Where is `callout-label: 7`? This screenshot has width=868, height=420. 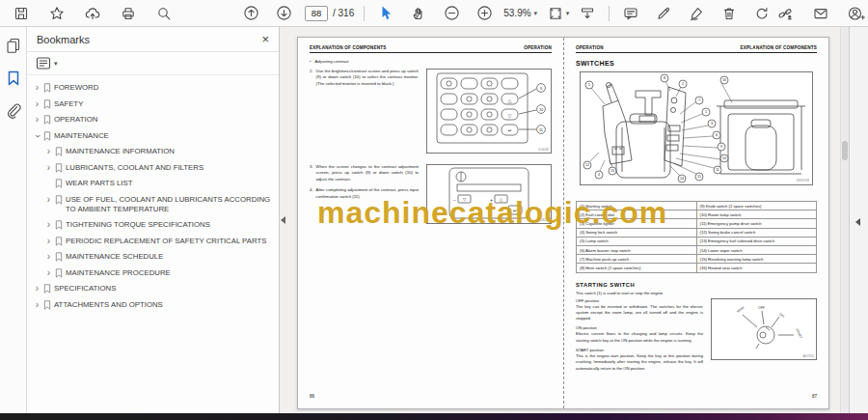
callout-label: 7 is located at coordinates (699, 100).